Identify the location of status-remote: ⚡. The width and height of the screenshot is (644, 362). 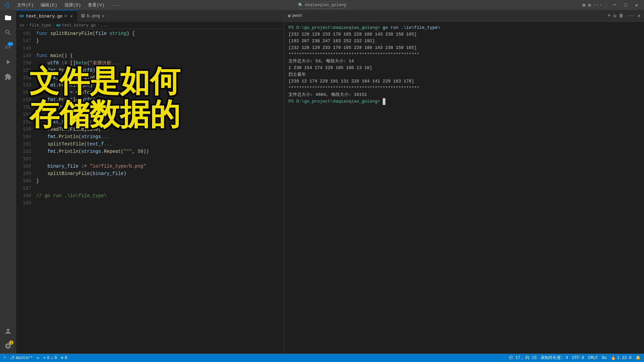
(5, 358).